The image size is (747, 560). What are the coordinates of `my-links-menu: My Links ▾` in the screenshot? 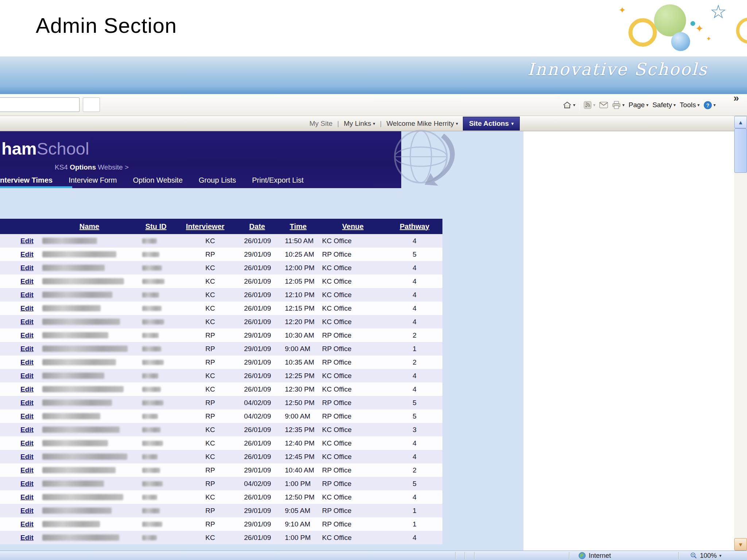 It's located at (359, 124).